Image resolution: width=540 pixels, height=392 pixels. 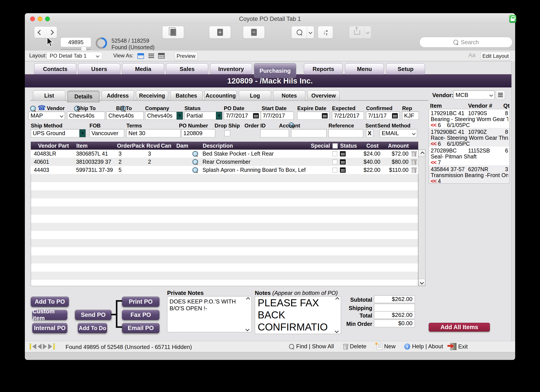 I want to click on rep-field: KJF, so click(x=410, y=116).